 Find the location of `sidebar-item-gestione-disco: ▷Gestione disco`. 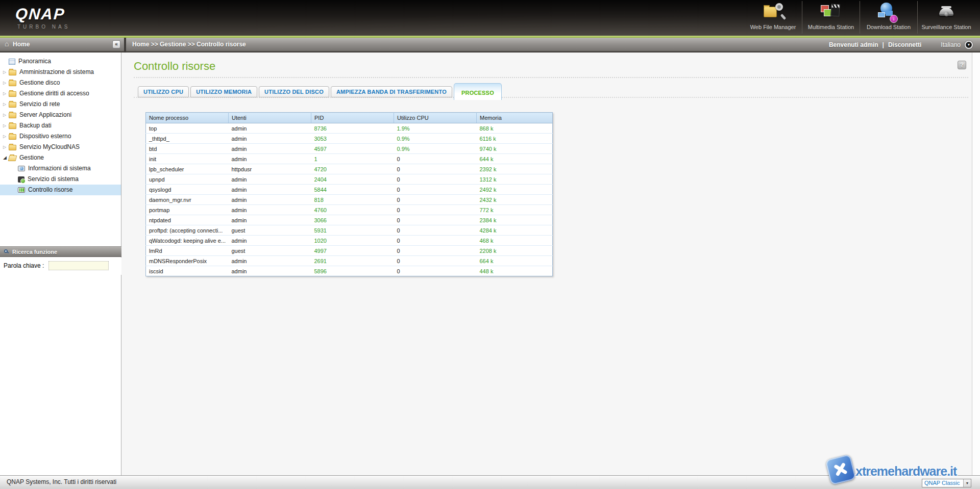

sidebar-item-gestione-disco: ▷Gestione disco is located at coordinates (60, 83).